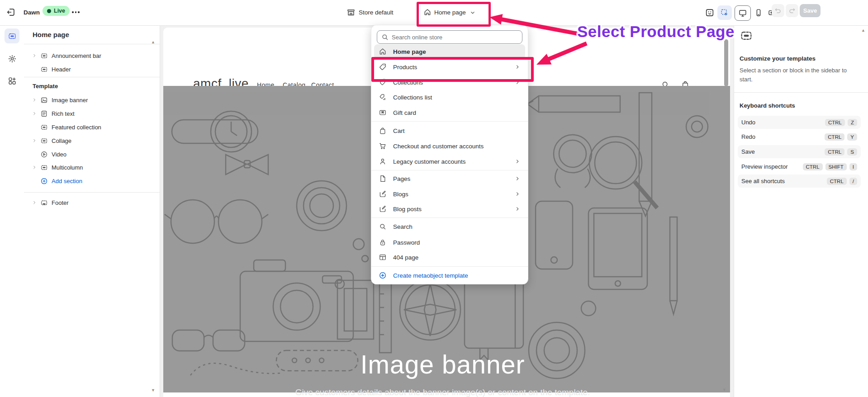 The image size is (868, 397). I want to click on panel-row-label: Image banner, so click(70, 100).